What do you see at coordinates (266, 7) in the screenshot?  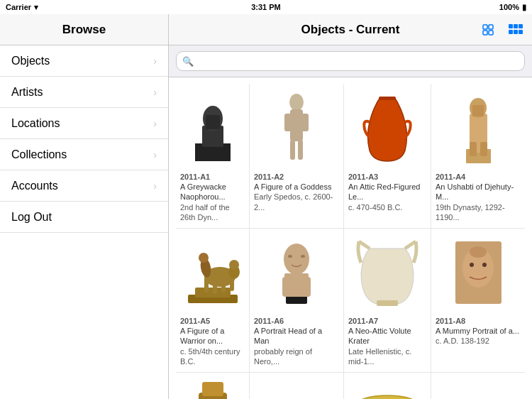 I see `status-time: 3:31 PM` at bounding box center [266, 7].